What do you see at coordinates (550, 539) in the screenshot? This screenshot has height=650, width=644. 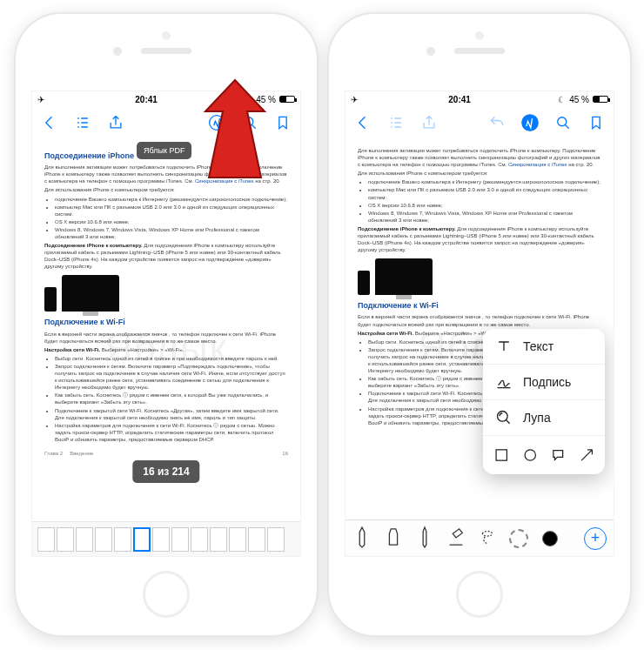 I see `color-picker-black` at bounding box center [550, 539].